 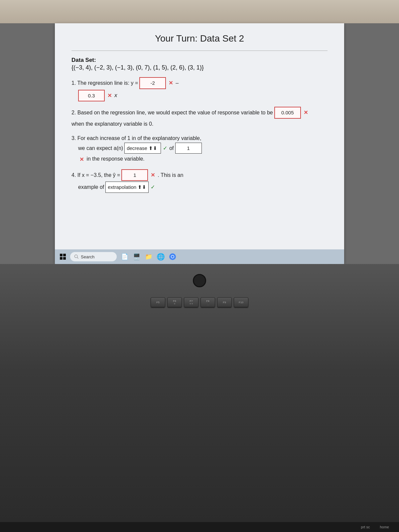 What do you see at coordinates (200, 257) in the screenshot?
I see `taskbar: Search 📄 🖥️ 📁 🌐` at bounding box center [200, 257].